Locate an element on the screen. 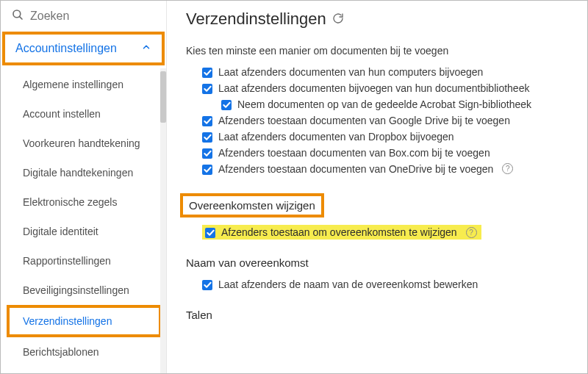  heading-languages: Talen is located at coordinates (379, 314).